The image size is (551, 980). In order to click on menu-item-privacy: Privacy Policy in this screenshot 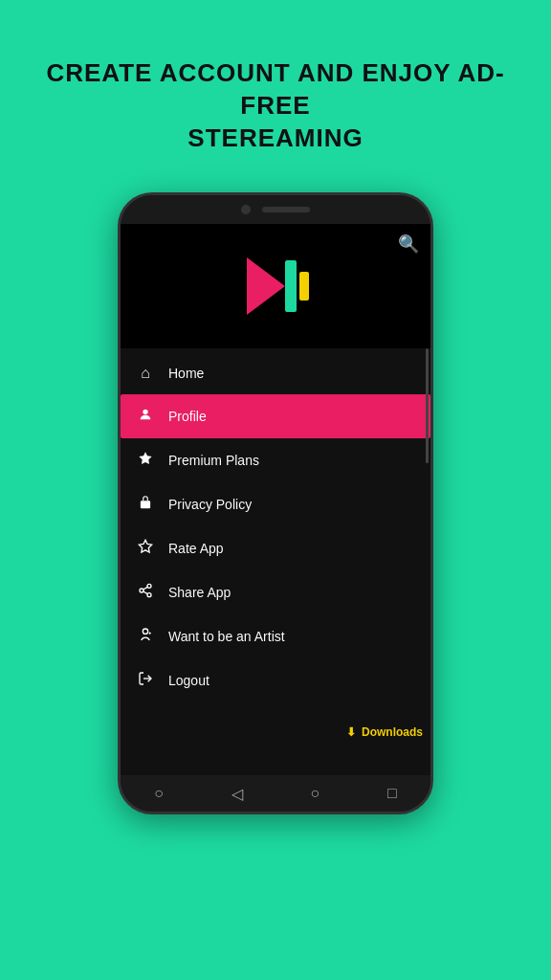, I will do `click(276, 504)`.